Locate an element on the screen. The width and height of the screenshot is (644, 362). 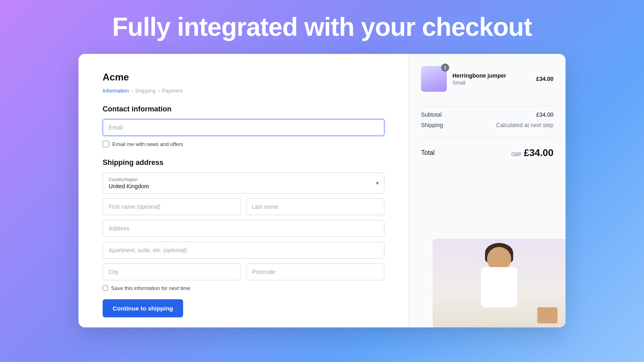
product-variant: Small is located at coordinates (491, 83).